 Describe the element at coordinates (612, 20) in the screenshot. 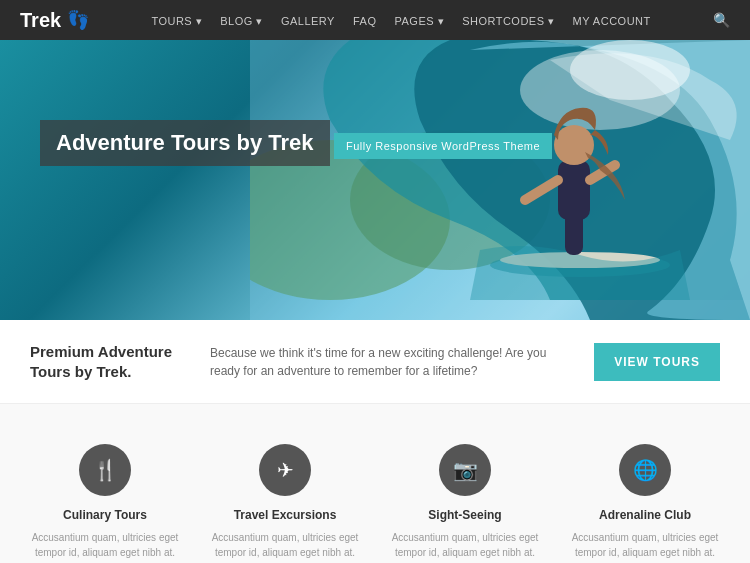

I see `nav-item-myaccount: MY ACCOUNT` at that location.